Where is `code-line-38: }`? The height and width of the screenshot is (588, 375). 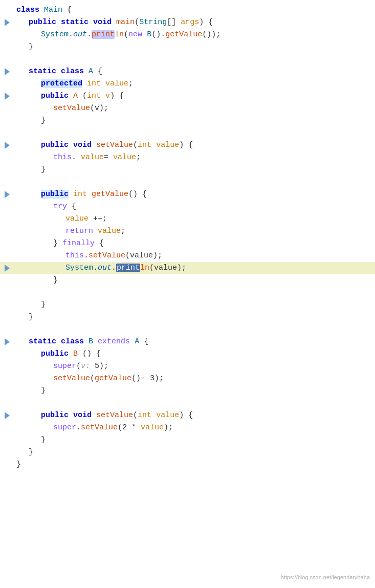
code-line-38: } is located at coordinates (187, 465).